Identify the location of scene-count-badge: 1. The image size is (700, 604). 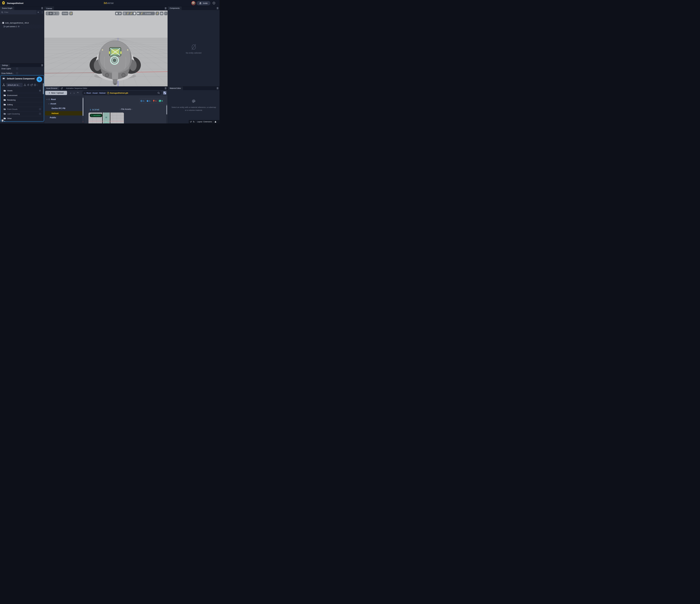
(143, 101).